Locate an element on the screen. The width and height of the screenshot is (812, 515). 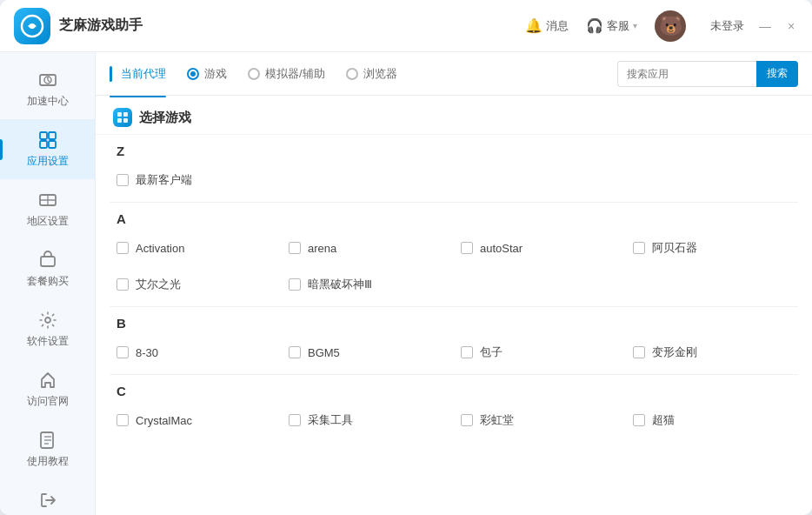
close-button: × is located at coordinates (791, 26).